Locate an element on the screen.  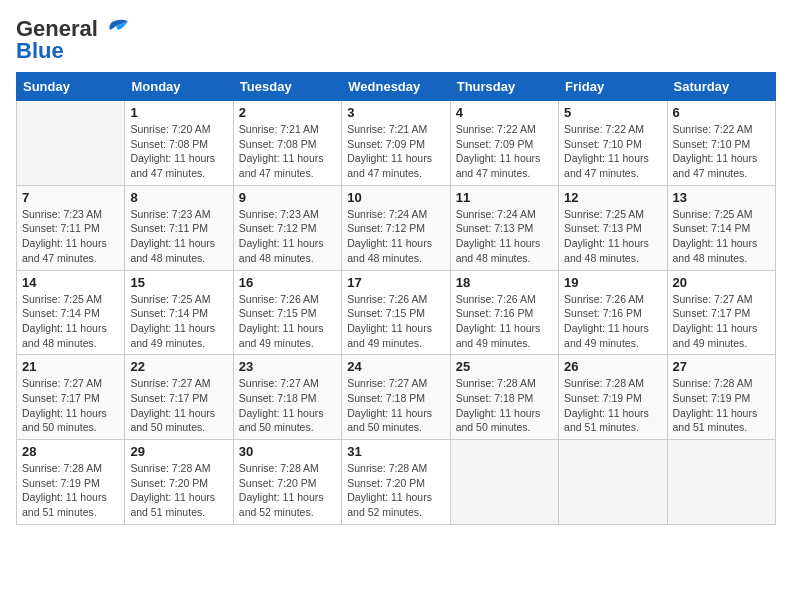
day-info: Sunrise: 7:28 AMSunset: 7:18 PMDaylight:… is located at coordinates (504, 406).